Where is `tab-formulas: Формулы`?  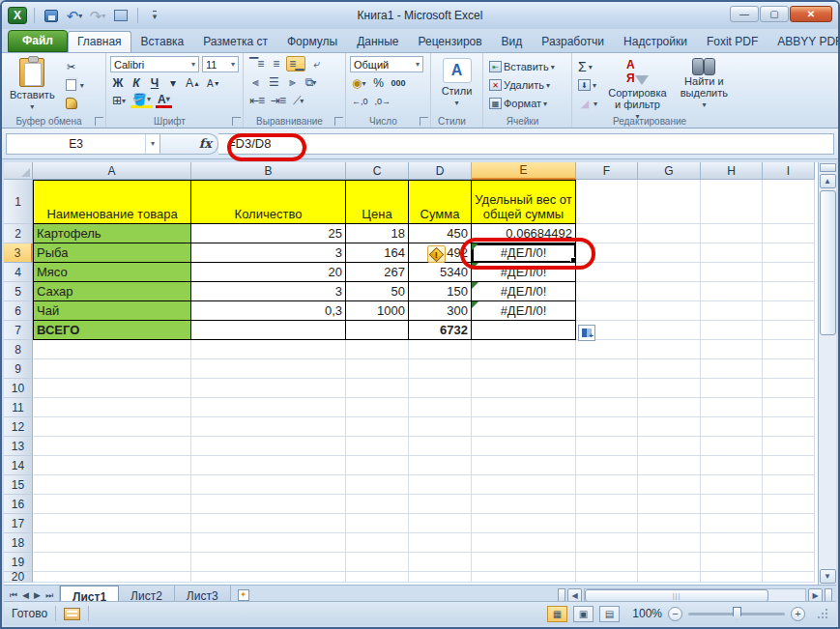
tab-formulas: Формулы is located at coordinates (312, 42).